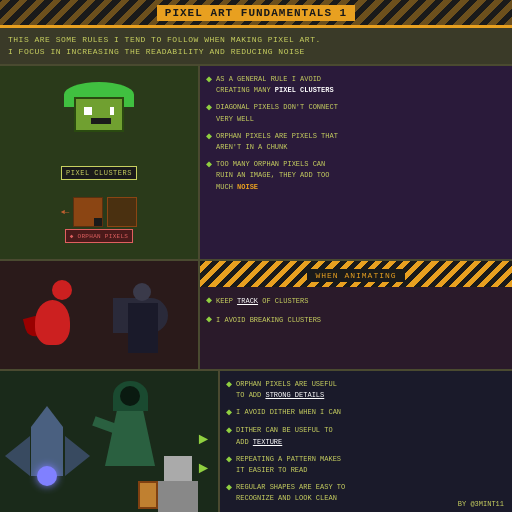  What do you see at coordinates (99, 220) in the screenshot?
I see `orphan-area: ◄— ◆ ORPHAN PIXELS` at bounding box center [99, 220].